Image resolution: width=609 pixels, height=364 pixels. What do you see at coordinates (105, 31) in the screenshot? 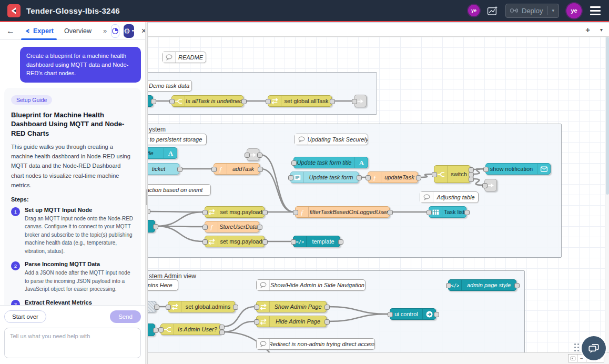
I see `more-tabs-icon: »` at bounding box center [105, 31].